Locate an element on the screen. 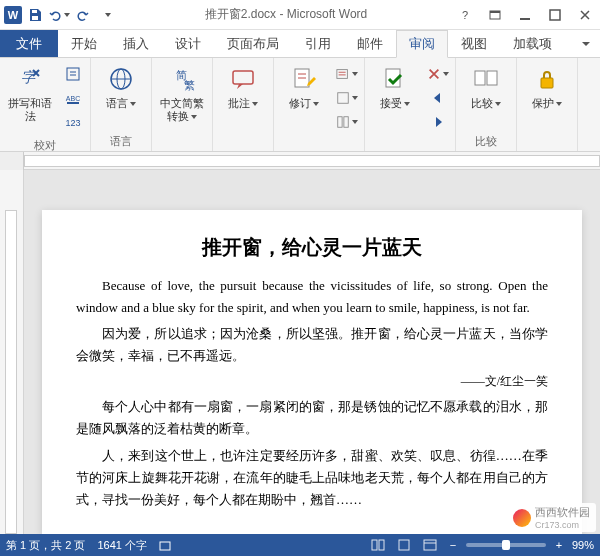 The height and width of the screenshot is (556, 600). doc-paragraph: Because of love, the pursuit because the… is located at coordinates (312, 297).